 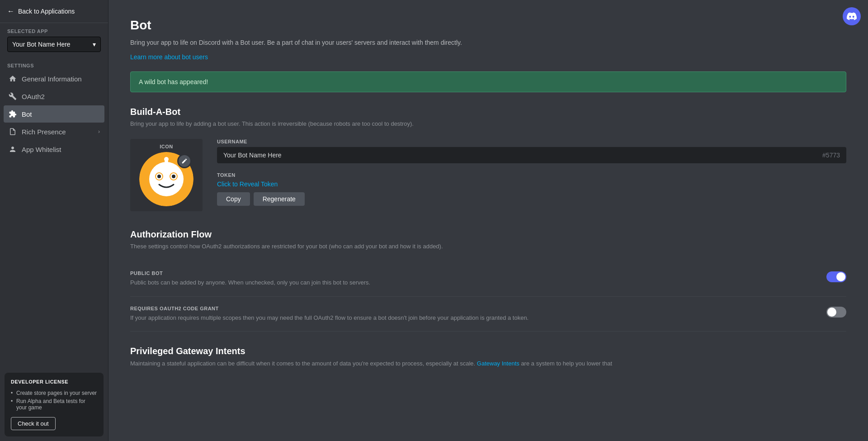 I want to click on discriminator-value: #5773, so click(x=831, y=155).